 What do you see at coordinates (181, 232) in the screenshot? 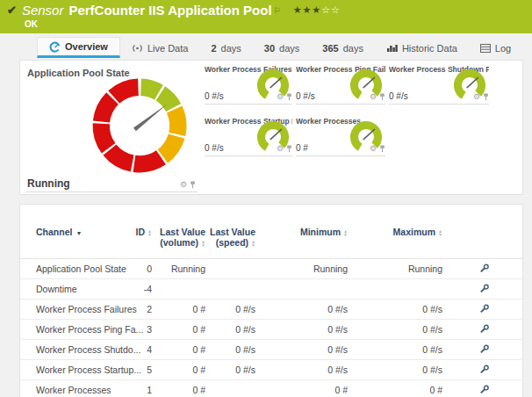
I see `header-lvv-line1: Last Value` at bounding box center [181, 232].